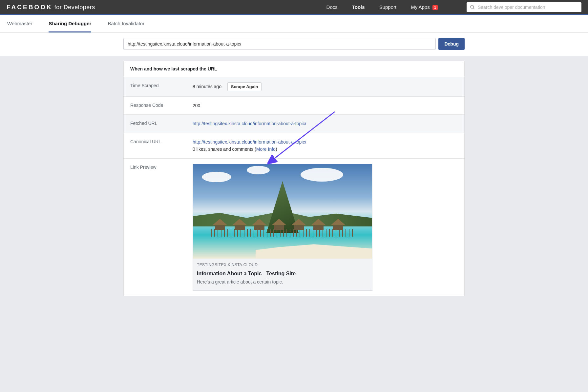 This screenshot has width=588, height=392. Describe the element at coordinates (161, 105) in the screenshot. I see `label-response-code: Response Code` at that location.